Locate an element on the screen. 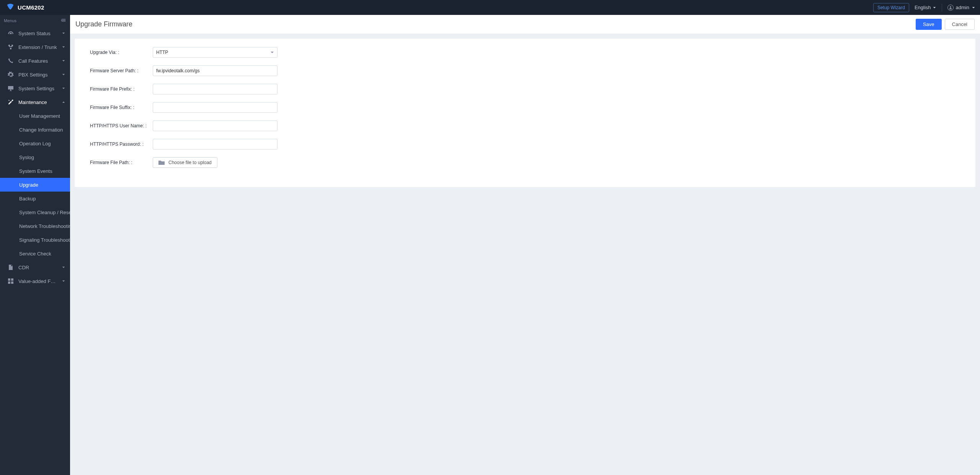  language-selector: English is located at coordinates (926, 8).